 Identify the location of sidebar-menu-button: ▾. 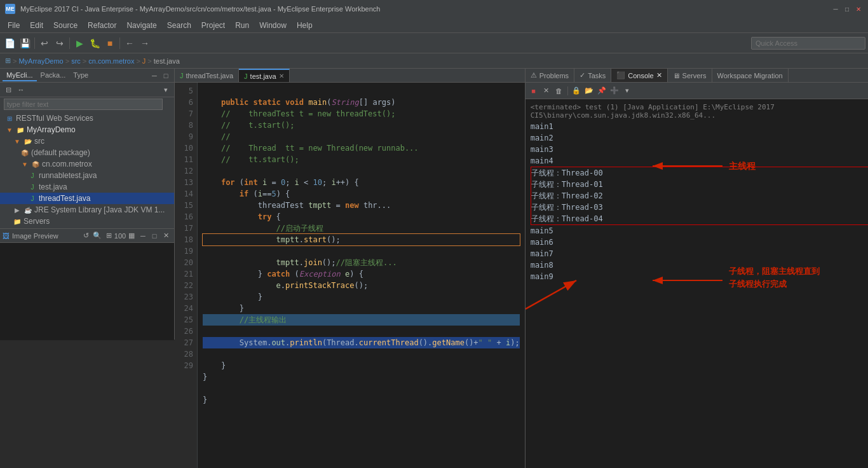
(166, 90).